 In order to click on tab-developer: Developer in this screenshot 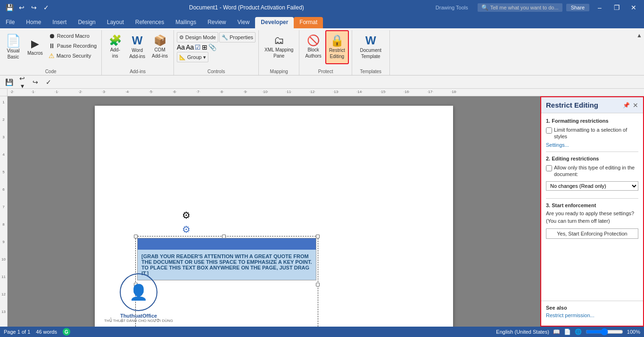, I will do `click(274, 23)`.